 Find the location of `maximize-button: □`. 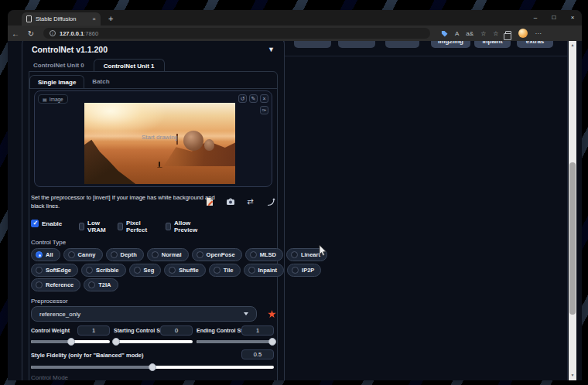

maximize-button: □ is located at coordinates (554, 18).